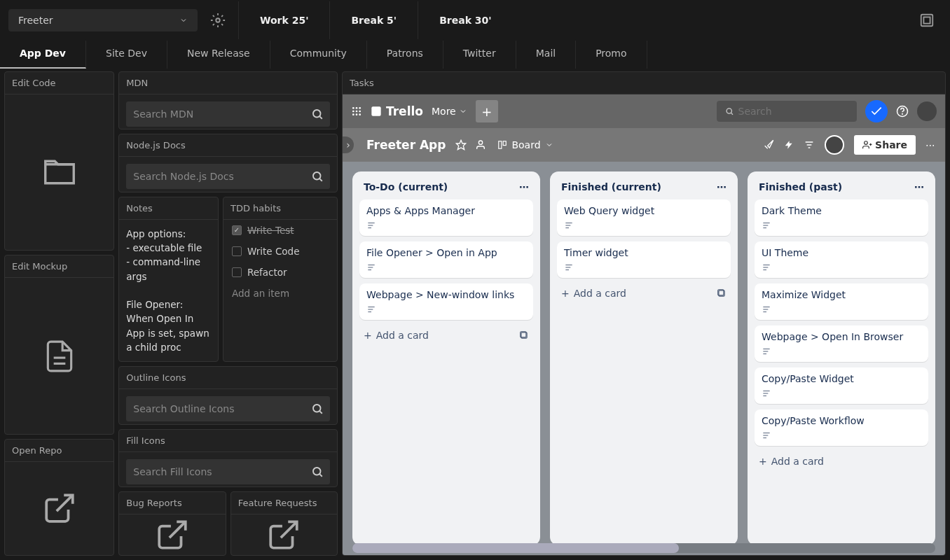  What do you see at coordinates (793, 111) in the screenshot?
I see `trello-search-input` at bounding box center [793, 111].